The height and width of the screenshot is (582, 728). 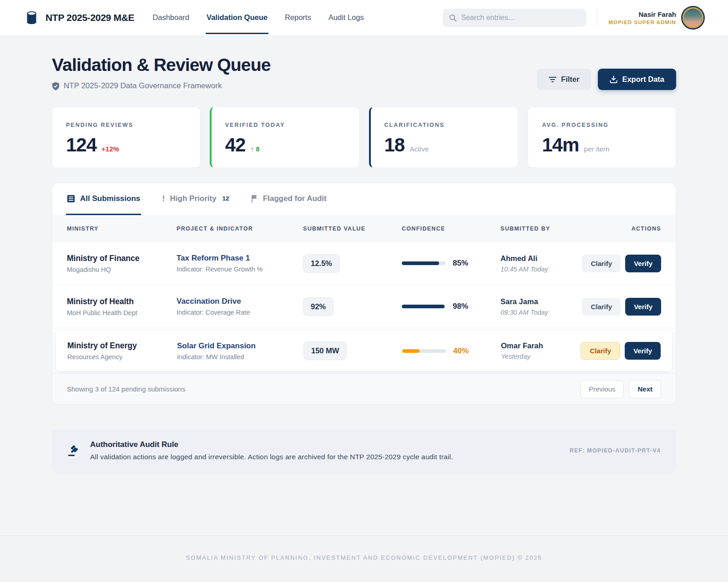 What do you see at coordinates (364, 137) in the screenshot?
I see `stat-cards: PENDING REVIEWS 124 +12% VERIFIED TODAY …` at bounding box center [364, 137].